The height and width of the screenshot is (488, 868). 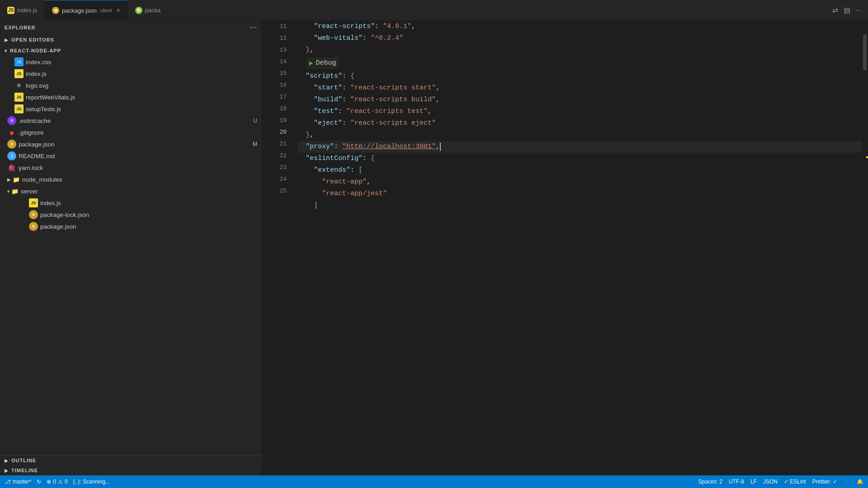 I want to click on git-icon: ⎇, so click(x=8, y=482).